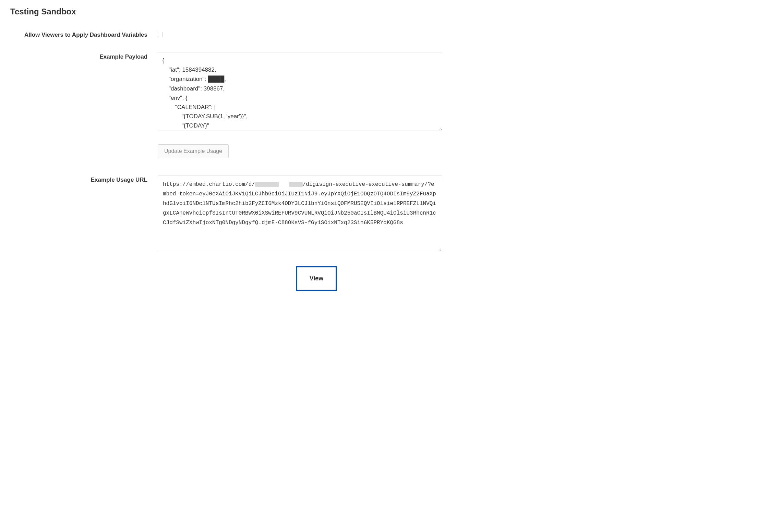 The image size is (770, 532). What do you see at coordinates (385, 12) in the screenshot?
I see `section-title: Testing Sandbox` at bounding box center [385, 12].